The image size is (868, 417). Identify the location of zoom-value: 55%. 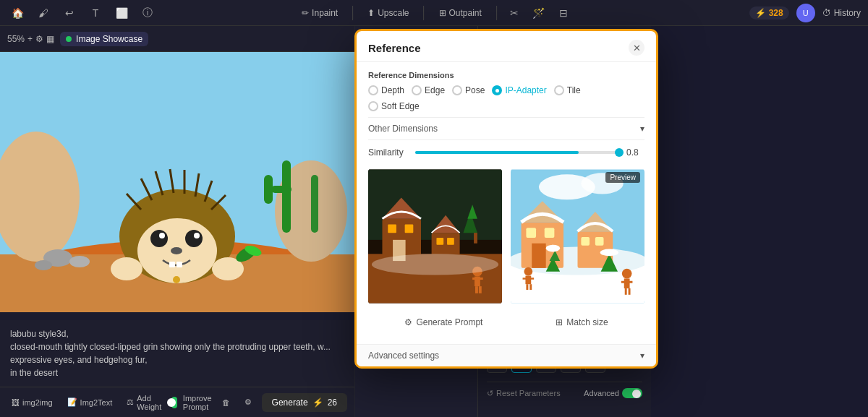
(16, 39).